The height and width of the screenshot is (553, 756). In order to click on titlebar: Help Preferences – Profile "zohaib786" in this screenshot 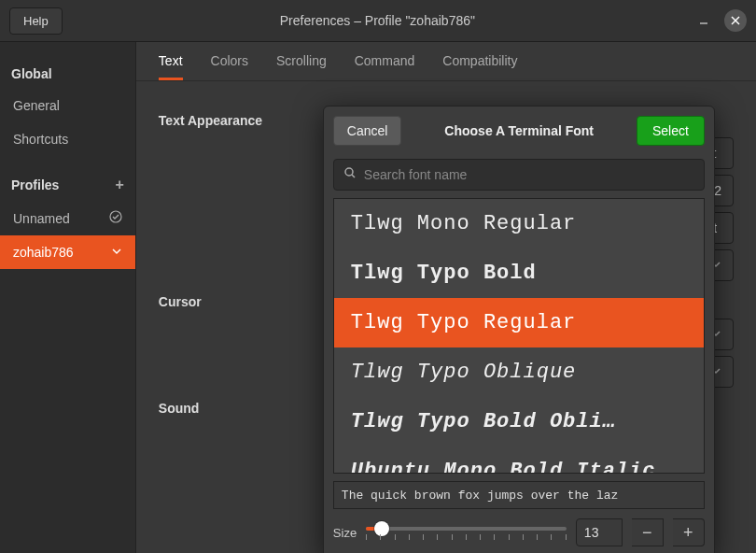, I will do `click(378, 21)`.